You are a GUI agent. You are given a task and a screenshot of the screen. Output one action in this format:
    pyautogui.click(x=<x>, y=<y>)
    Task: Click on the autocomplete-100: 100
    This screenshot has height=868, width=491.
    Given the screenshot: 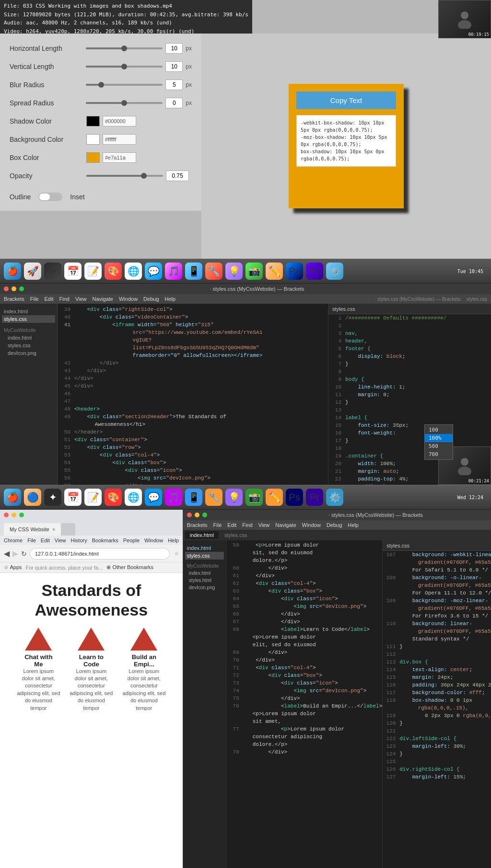 What is the action you would take?
    pyautogui.click(x=439, y=430)
    